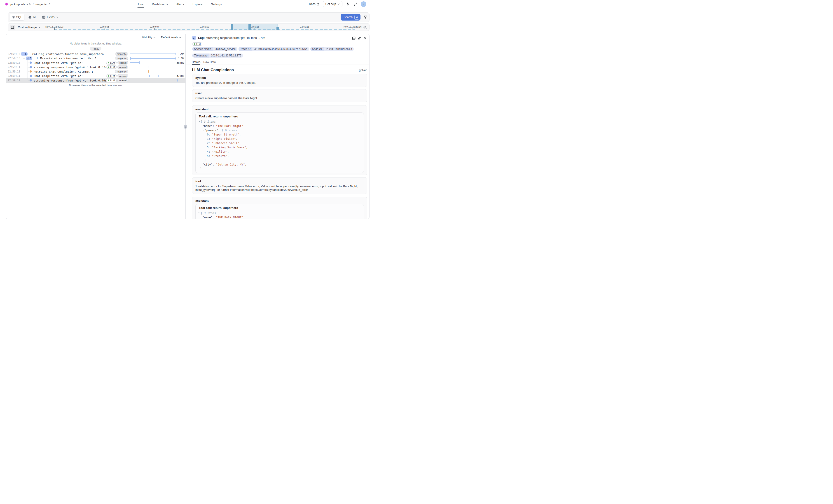 The height and width of the screenshot is (504, 833). I want to click on time-range-bar: Custom Range Nov 12, 22:59:0322:59:0522:…, so click(189, 27).